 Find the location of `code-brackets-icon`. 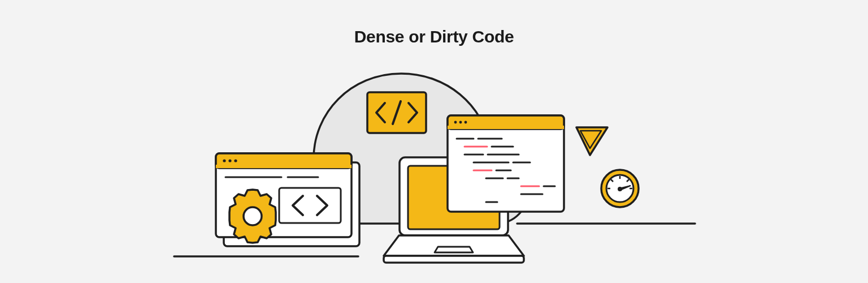

code-brackets-icon is located at coordinates (397, 113).